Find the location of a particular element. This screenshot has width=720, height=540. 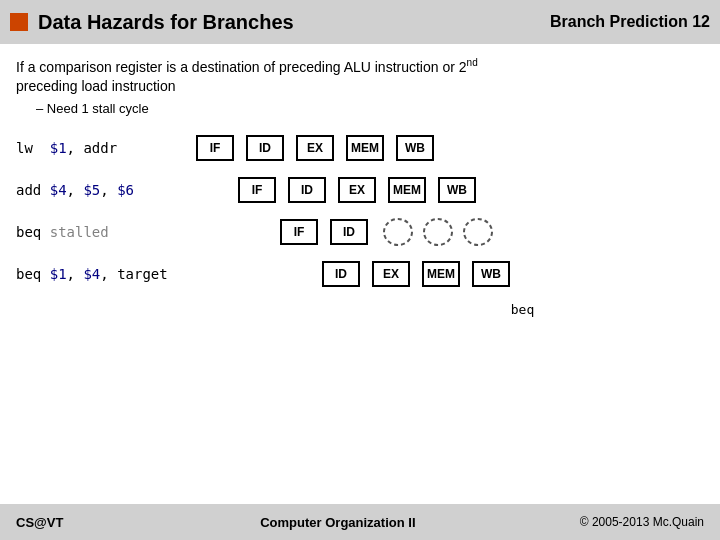

beq-stalled-label: beq stalled is located at coordinates (106, 232).